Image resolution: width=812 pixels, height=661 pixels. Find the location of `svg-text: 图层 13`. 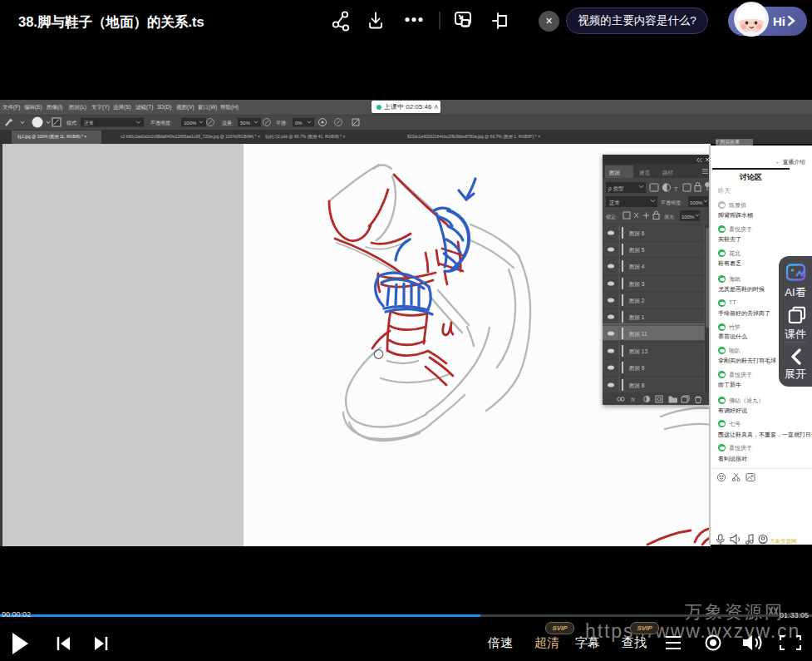

svg-text: 图层 13 is located at coordinates (638, 351).